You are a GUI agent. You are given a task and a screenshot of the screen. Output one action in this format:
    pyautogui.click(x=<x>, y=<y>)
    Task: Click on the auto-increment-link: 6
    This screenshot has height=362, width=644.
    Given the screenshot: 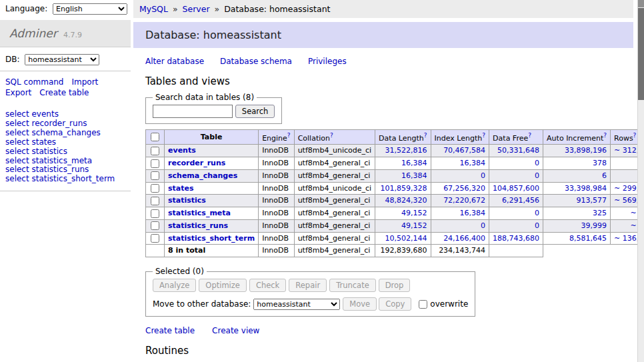 What is the action you would take?
    pyautogui.click(x=577, y=176)
    